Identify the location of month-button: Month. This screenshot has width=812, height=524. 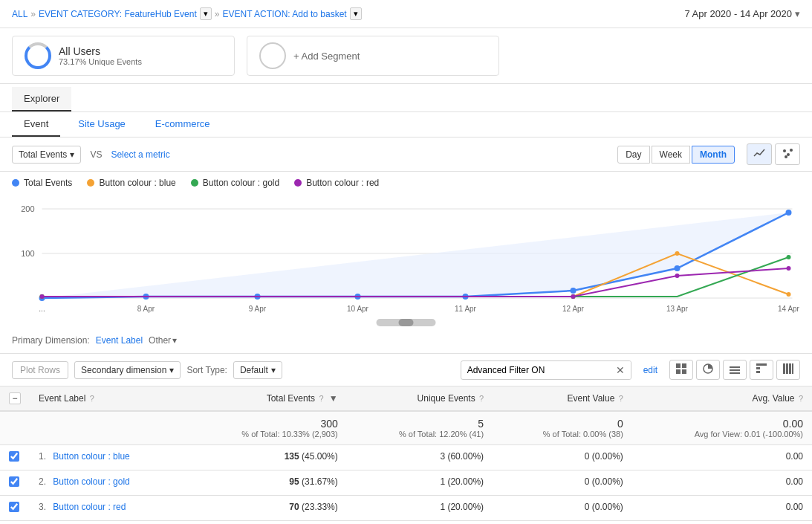
(713, 155).